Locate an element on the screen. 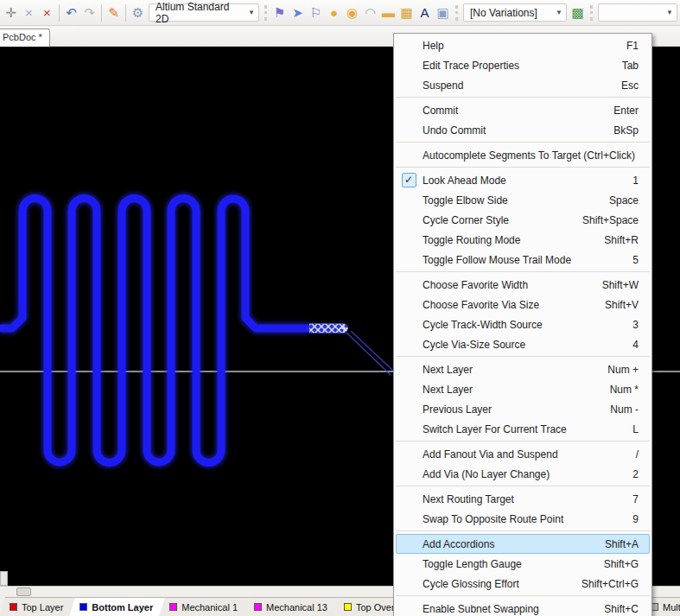 The width and height of the screenshot is (680, 616). menu-item-add-fanout-via-suspend: Add Fanout Via and Suspend/ is located at coordinates (523, 454).